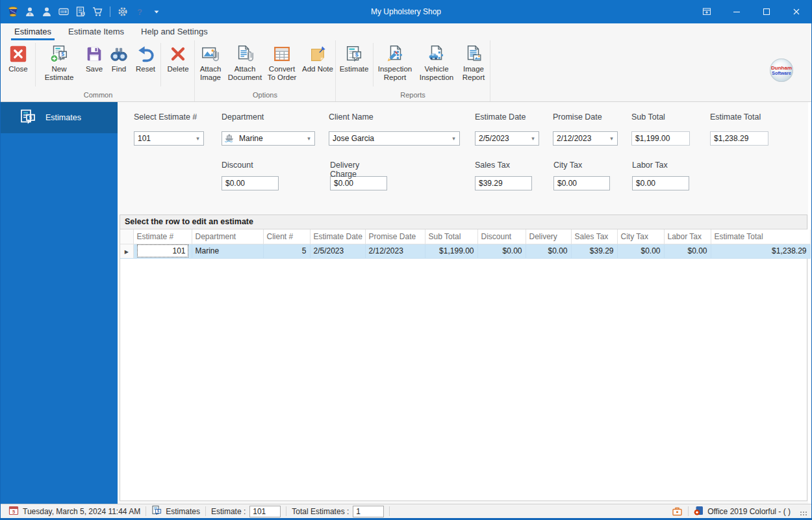 The height and width of the screenshot is (520, 812). Describe the element at coordinates (286, 251) in the screenshot. I see `cell-client-number: 5` at that location.